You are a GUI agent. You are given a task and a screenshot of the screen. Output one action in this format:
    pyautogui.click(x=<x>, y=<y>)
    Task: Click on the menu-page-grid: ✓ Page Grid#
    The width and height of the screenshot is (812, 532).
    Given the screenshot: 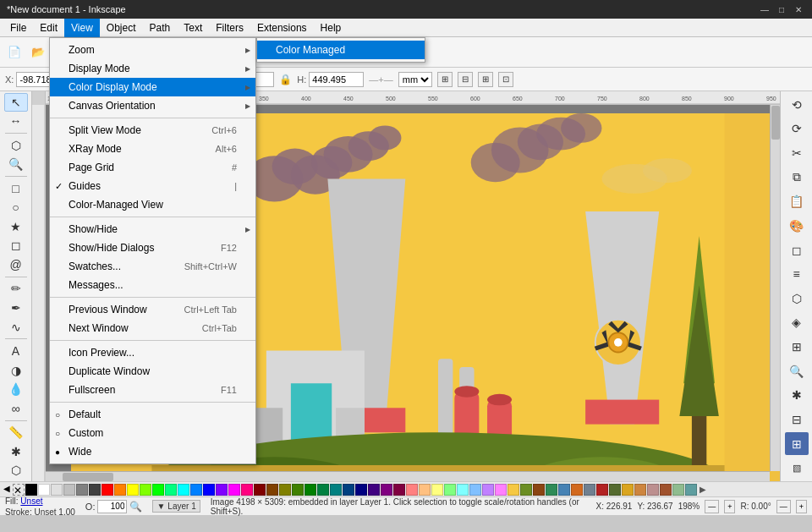 What is the action you would take?
    pyautogui.click(x=152, y=167)
    